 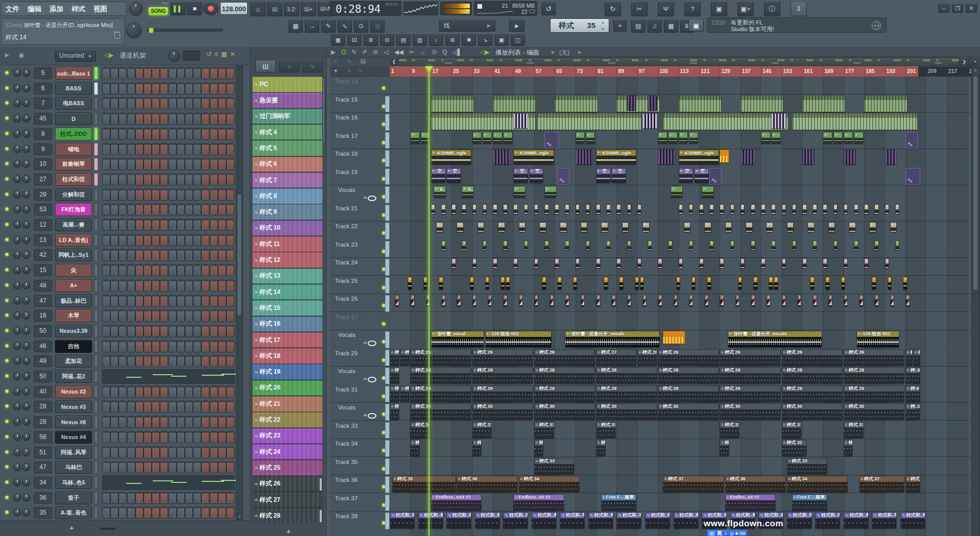 What do you see at coordinates (365, 342) in the screenshot?
I see `track-collapse-icon` at bounding box center [365, 342].